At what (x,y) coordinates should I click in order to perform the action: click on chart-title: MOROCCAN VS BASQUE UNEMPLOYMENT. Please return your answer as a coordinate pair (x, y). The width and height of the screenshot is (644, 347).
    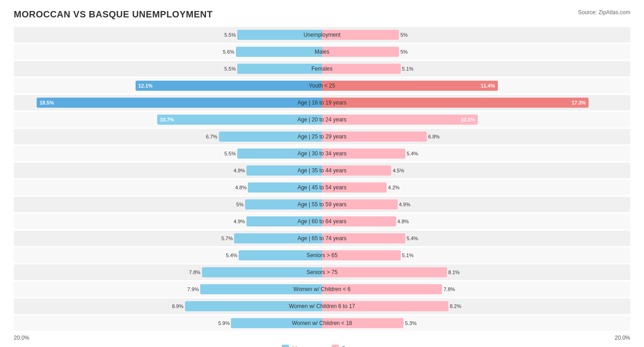
    Looking at the image, I should click on (113, 15).